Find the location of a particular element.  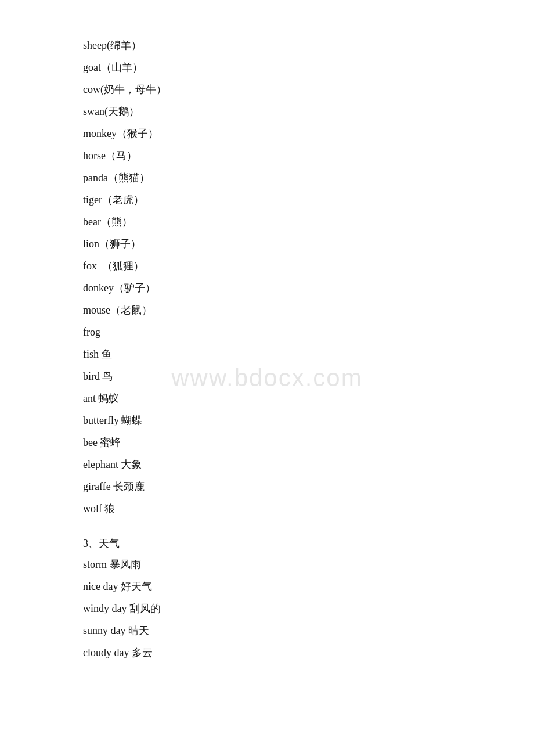

list-item: mouse（老鼠） is located at coordinates (267, 310).